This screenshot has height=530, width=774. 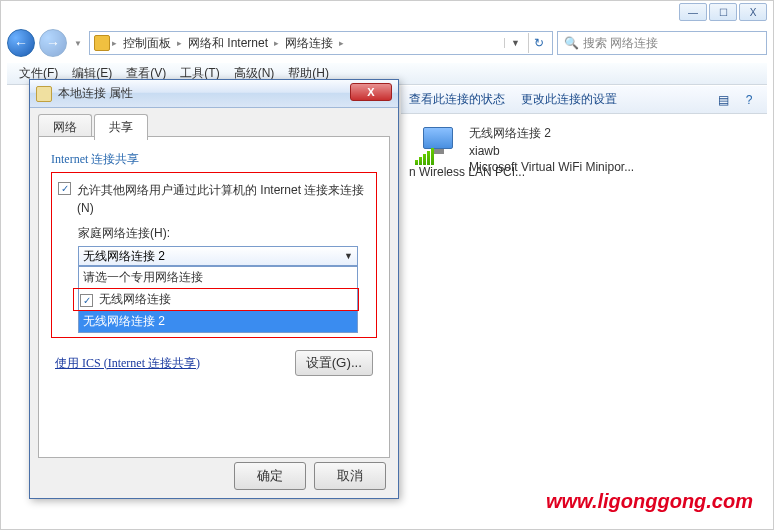 What do you see at coordinates (723, 100) in the screenshot?
I see `view-options-icon: ▤` at bounding box center [723, 100].